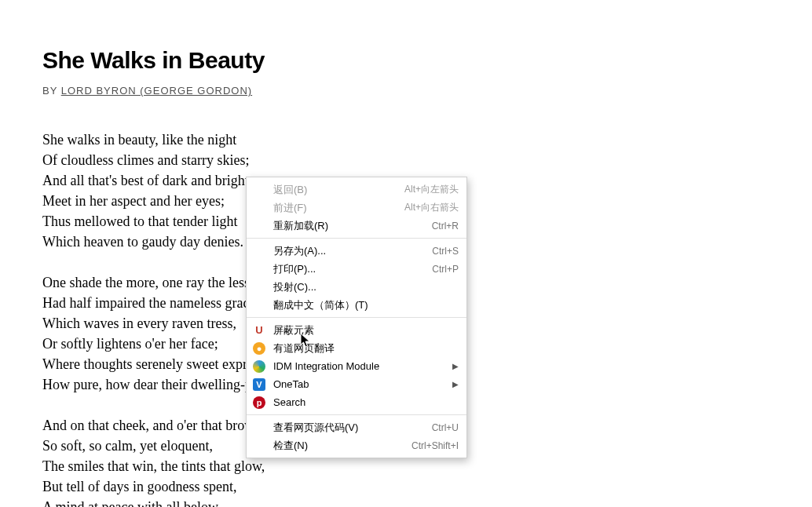 This screenshot has height=507, width=812. Describe the element at coordinates (445, 269) in the screenshot. I see `menu-shortcut: Ctrl+P` at that location.